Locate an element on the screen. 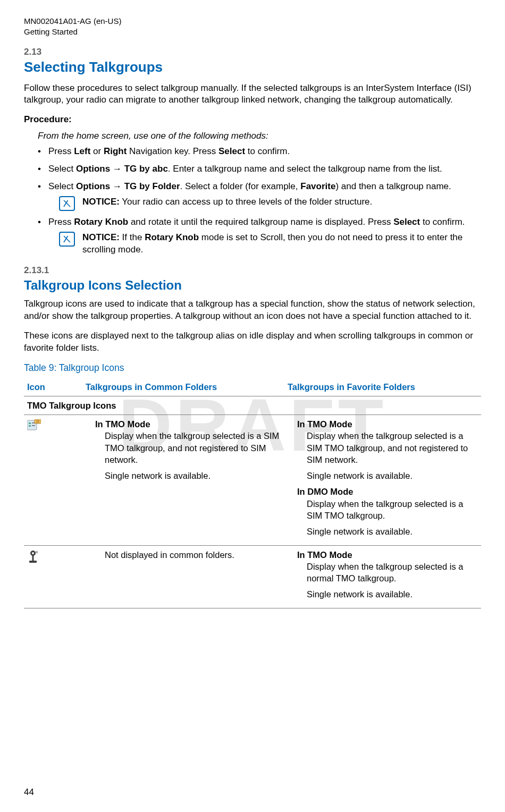  table-header-favorite: Talkgroups in Favorite Folders is located at coordinates (383, 387).